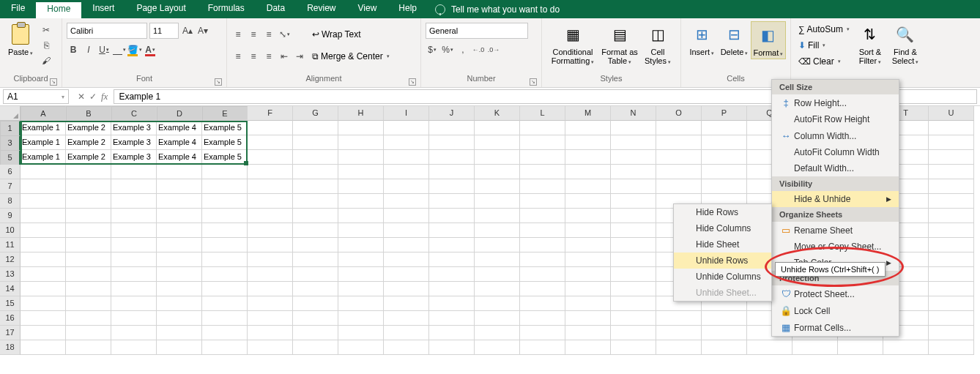 The width and height of the screenshot is (980, 374). I want to click on enter-icon: ✓, so click(93, 97).